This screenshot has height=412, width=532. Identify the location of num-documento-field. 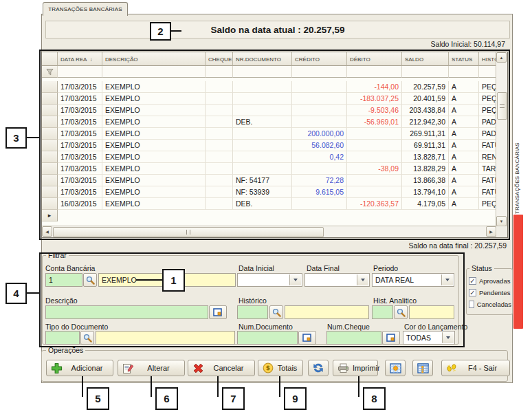
(267, 338).